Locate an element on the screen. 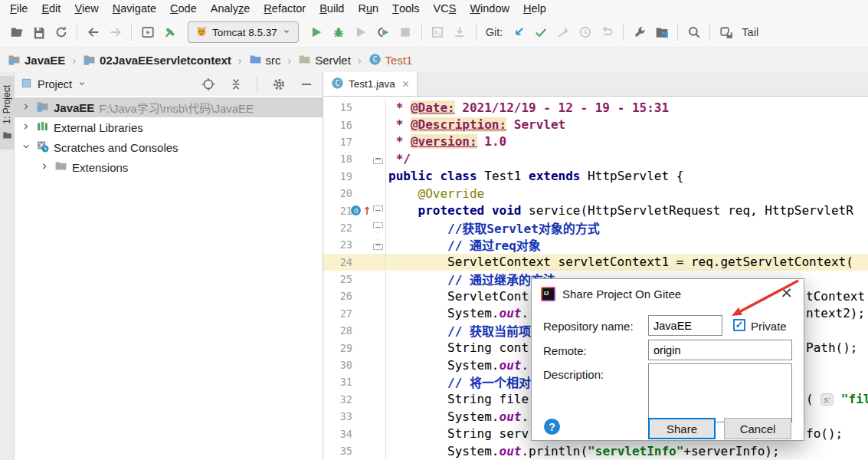 The width and height of the screenshot is (868, 460). hide-panel-icon is located at coordinates (306, 84).